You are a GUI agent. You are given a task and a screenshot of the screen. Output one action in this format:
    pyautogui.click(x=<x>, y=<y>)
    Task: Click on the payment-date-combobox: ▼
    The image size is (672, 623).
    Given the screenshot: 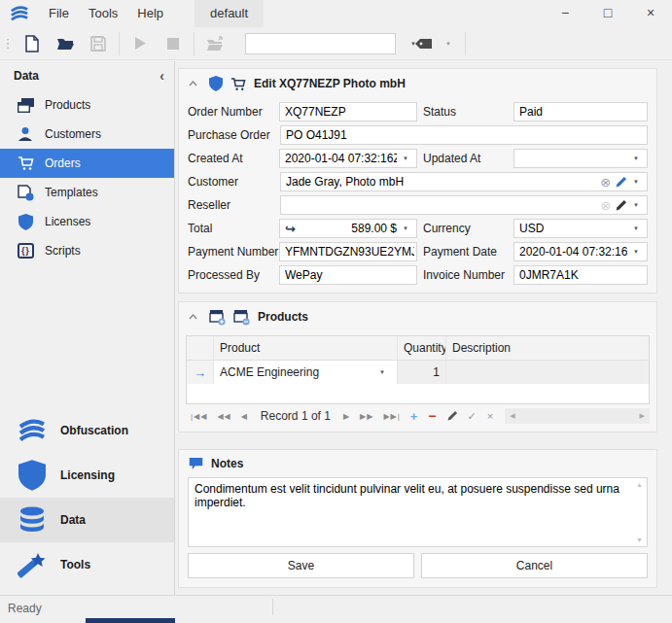 What is the action you would take?
    pyautogui.click(x=581, y=252)
    